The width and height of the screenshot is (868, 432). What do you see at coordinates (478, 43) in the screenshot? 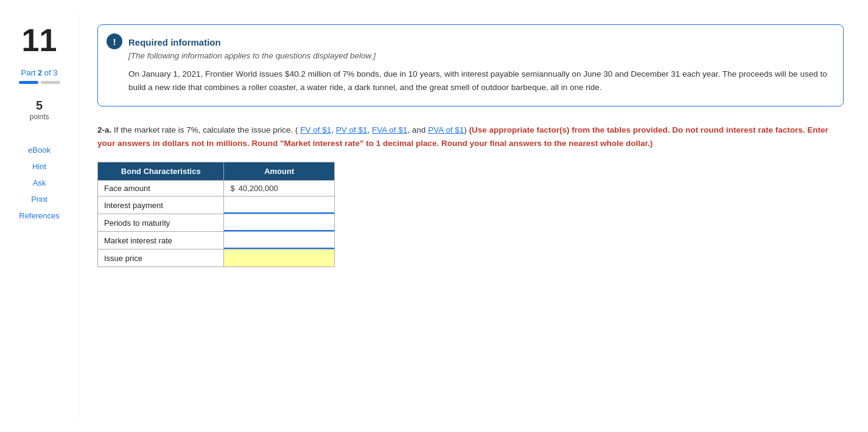
I see `info-box-title: Required information` at bounding box center [478, 43].